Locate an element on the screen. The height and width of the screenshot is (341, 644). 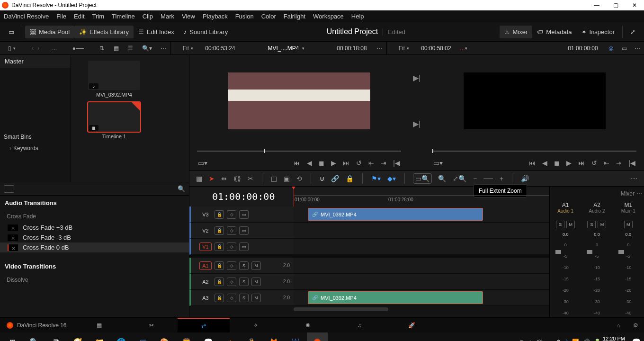
mixer-channel-a1: A1Audio 1 is located at coordinates (565, 210).